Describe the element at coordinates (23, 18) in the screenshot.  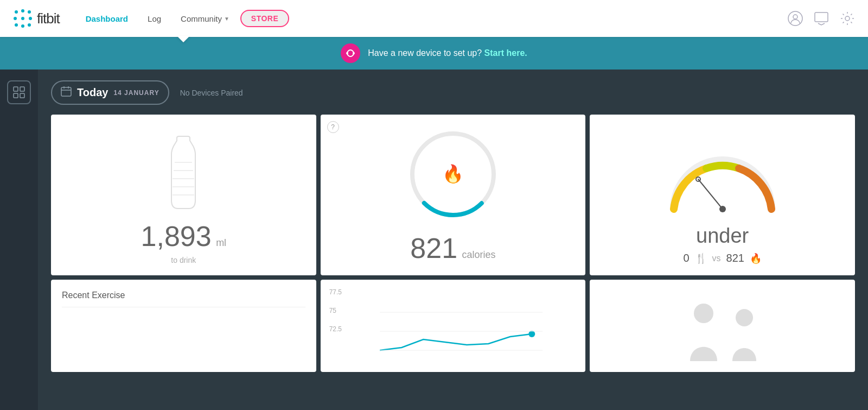
I see `fitbit-logo-icon` at that location.